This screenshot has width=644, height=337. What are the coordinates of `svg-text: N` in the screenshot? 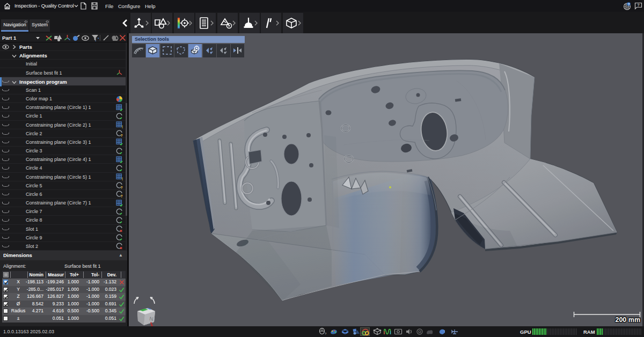 It's located at (151, 319).